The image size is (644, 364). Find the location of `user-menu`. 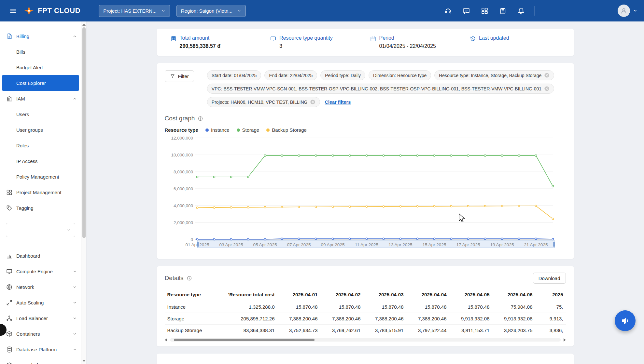

user-menu is located at coordinates (628, 11).